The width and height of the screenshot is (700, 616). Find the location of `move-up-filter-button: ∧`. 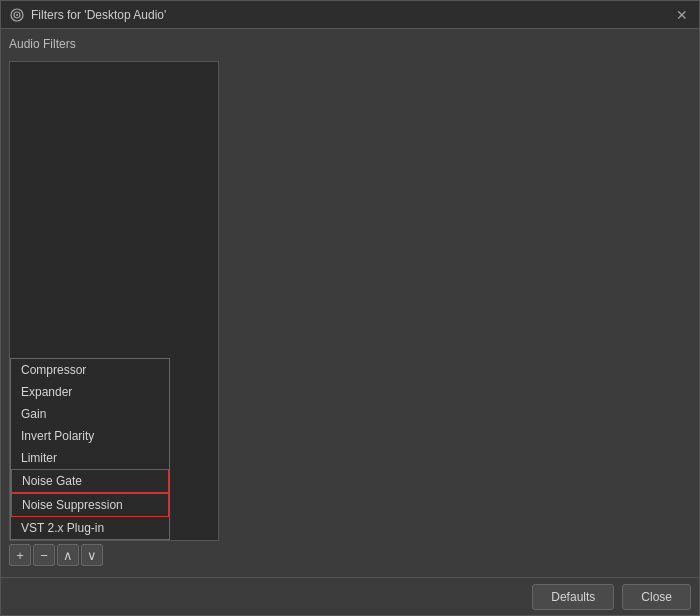

move-up-filter-button: ∧ is located at coordinates (68, 555).